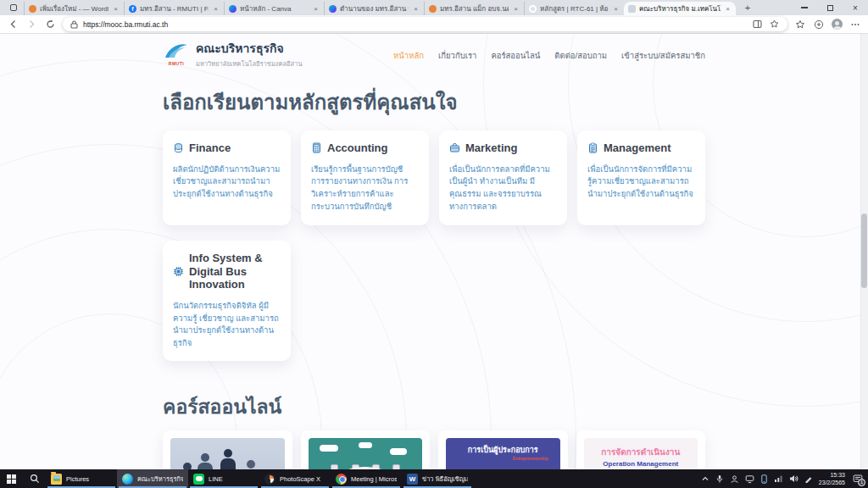 This screenshot has width=868, height=488. What do you see at coordinates (832, 483) in the screenshot?
I see `tray-date: 23/2/2565` at bounding box center [832, 483].